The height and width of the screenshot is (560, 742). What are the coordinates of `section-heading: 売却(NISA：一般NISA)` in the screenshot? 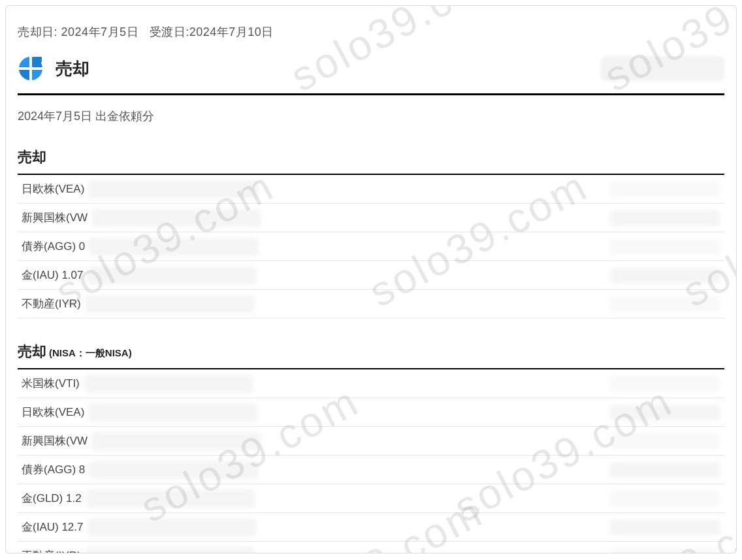 It's located at (371, 356).